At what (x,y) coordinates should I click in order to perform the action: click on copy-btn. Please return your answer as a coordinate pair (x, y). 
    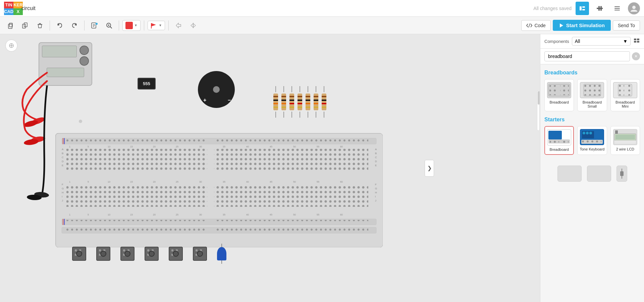
    Looking at the image, I should click on (10, 25).